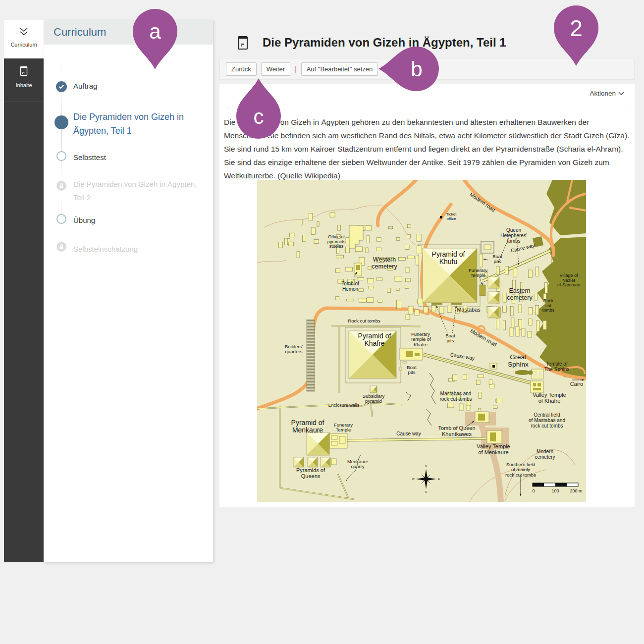  Describe the element at coordinates (493, 446) in the screenshot. I see `svg-text: Valley Temple` at that location.